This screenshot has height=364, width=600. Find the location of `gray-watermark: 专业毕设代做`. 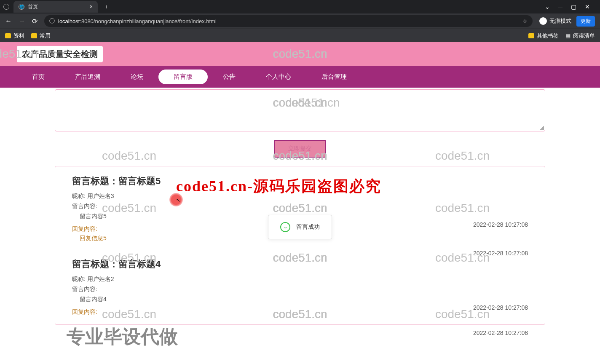

gray-watermark: 专业毕设代做 is located at coordinates (122, 337).